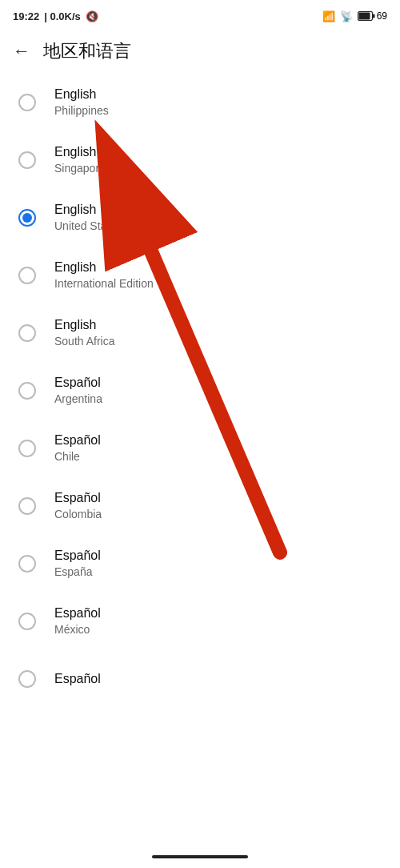 The height and width of the screenshot is (868, 400). What do you see at coordinates (355, 16) in the screenshot?
I see `status-right: 📶 📡 69` at bounding box center [355, 16].